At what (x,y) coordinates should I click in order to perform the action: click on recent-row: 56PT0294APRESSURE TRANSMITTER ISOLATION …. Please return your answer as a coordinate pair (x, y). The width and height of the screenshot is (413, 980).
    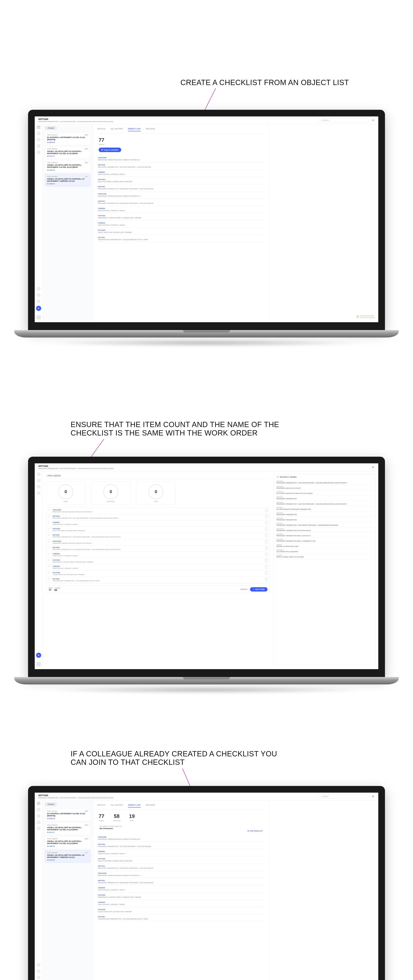
    Looking at the image, I should click on (324, 530).